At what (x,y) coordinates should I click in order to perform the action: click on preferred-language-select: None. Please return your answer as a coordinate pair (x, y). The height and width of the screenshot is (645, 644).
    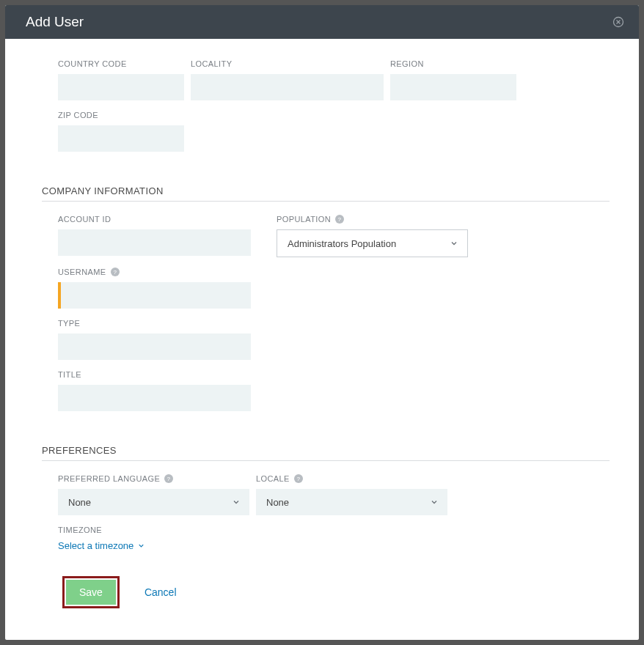
    Looking at the image, I should click on (154, 502).